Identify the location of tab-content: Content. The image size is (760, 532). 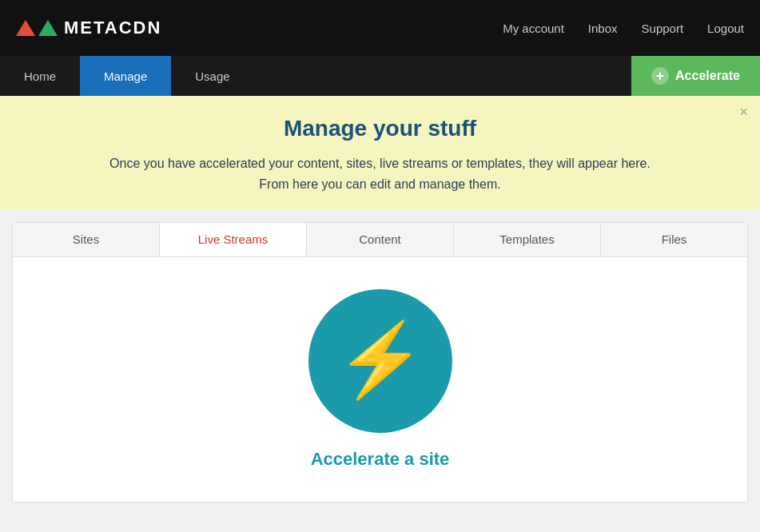
(380, 240).